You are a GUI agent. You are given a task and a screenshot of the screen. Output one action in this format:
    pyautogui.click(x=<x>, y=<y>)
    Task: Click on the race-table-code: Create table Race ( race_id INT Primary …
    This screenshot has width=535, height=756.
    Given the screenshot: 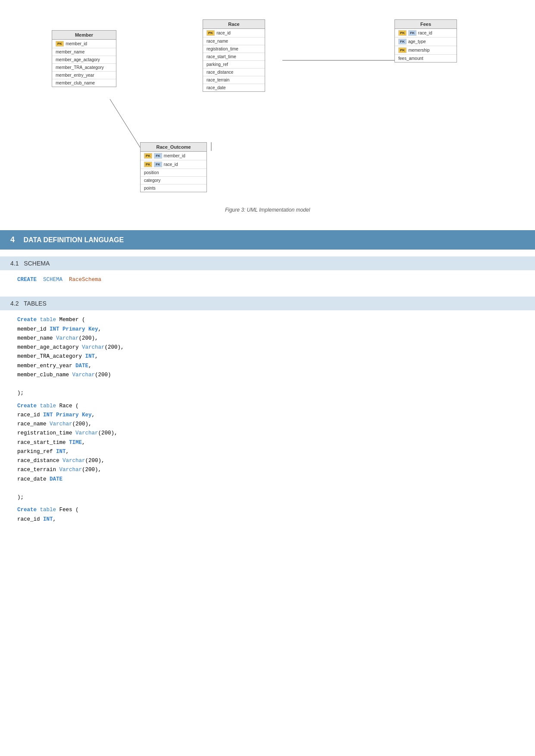 What is the action you would take?
    pyautogui.click(x=267, y=452)
    